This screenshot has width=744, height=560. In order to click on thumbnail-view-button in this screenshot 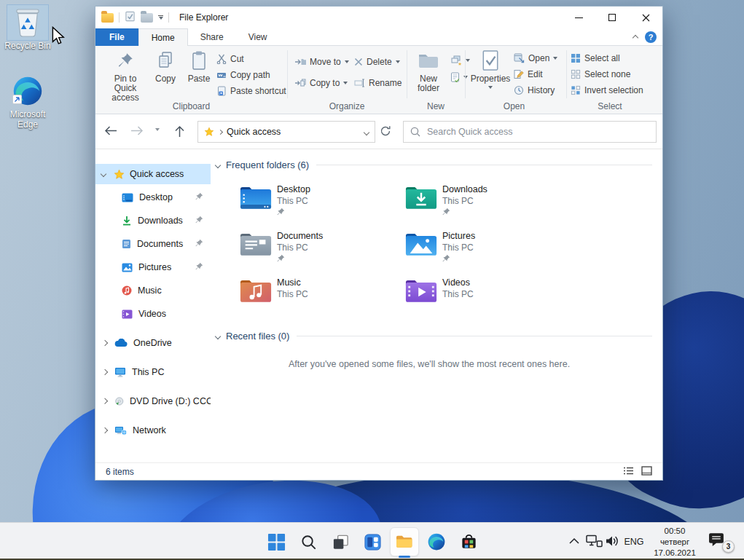, I will do `click(647, 472)`.